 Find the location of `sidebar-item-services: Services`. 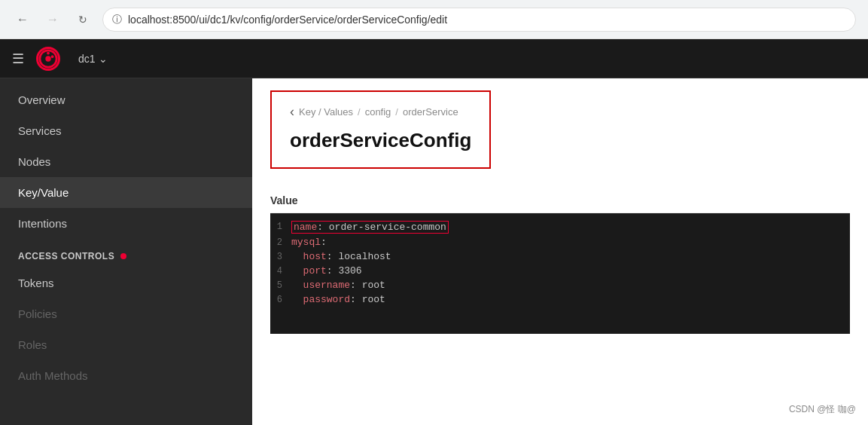

sidebar-item-services: Services is located at coordinates (126, 131).